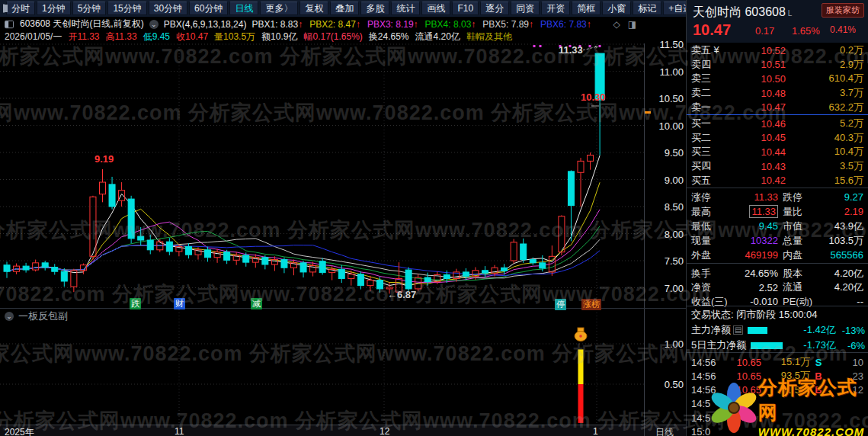 This screenshot has width=868, height=436. I want to click on book-cell: 10.52, so click(758, 50).